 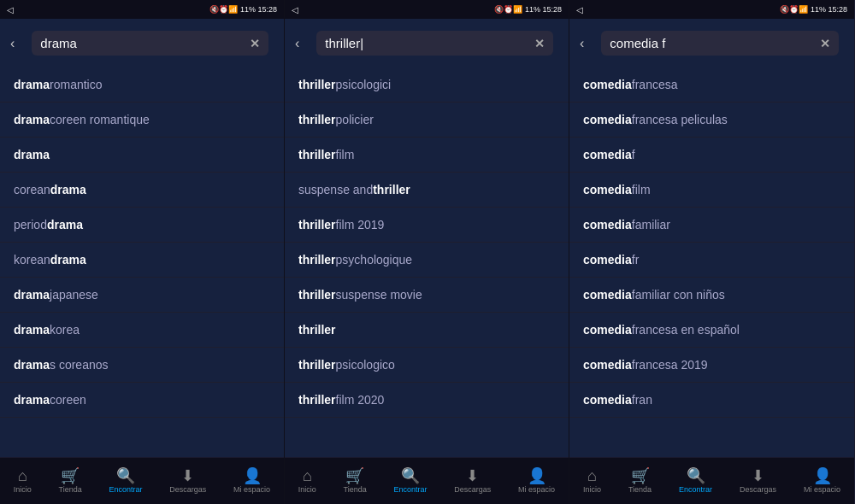 I want to click on suggestion-item: period drama, so click(x=142, y=226).